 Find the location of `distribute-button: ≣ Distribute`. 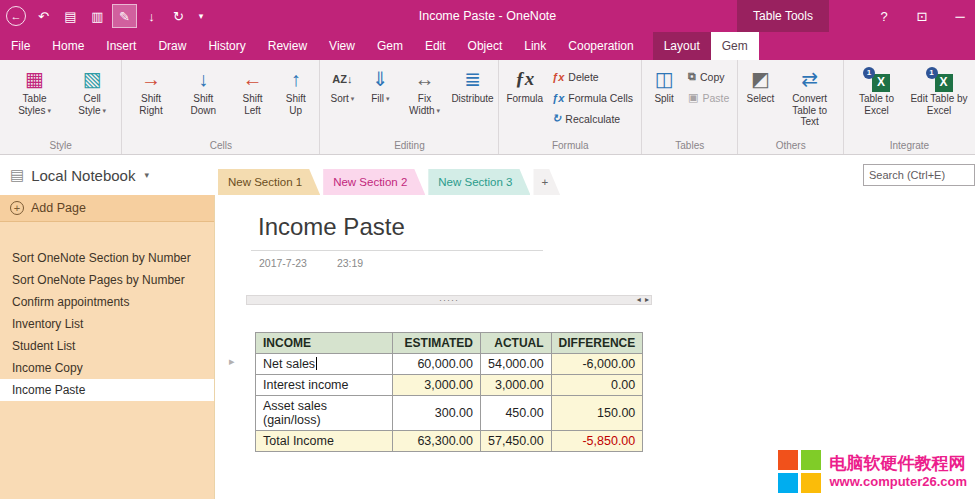

distribute-button: ≣ Distribute is located at coordinates (473, 84).